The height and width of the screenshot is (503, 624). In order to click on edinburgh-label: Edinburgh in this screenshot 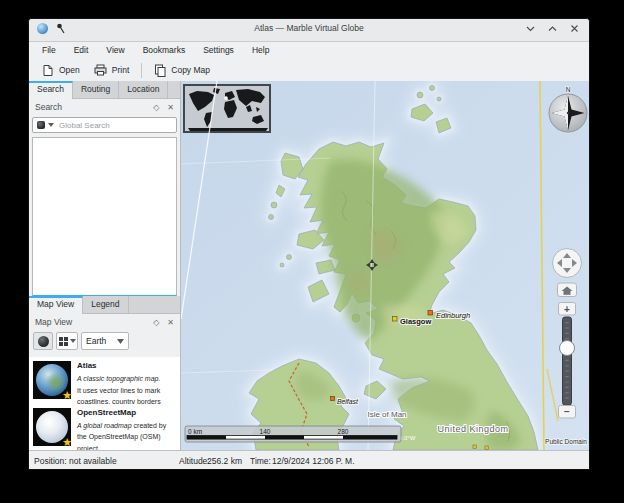, I will do `click(453, 316)`.